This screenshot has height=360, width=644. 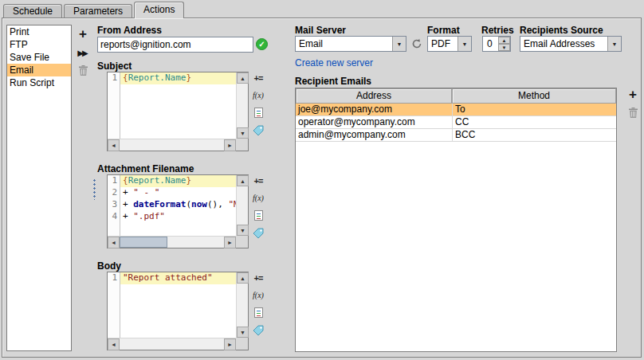 I want to click on tab-actions: Actions, so click(x=159, y=10).